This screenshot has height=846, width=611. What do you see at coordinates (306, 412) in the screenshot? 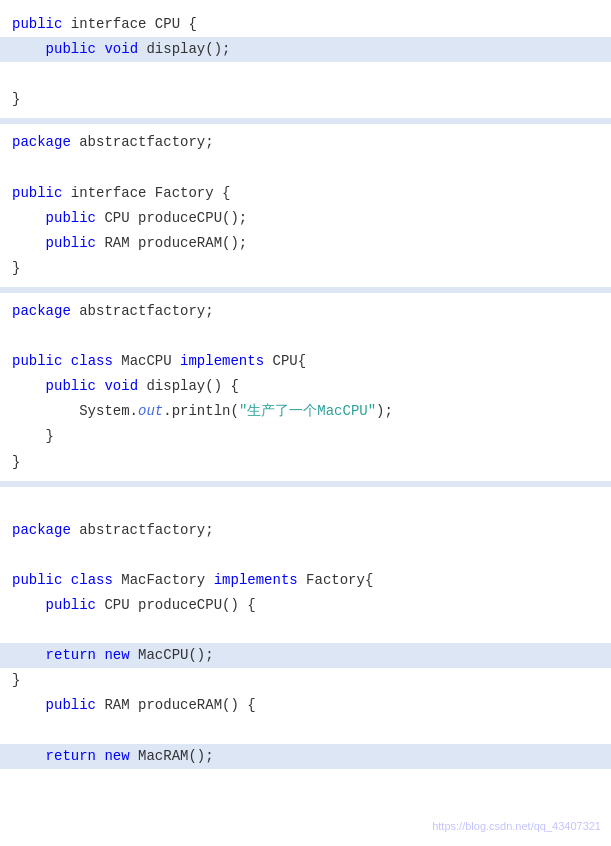
I see `code-line: System.out.println("生产了一个MacCPU");` at bounding box center [306, 412].